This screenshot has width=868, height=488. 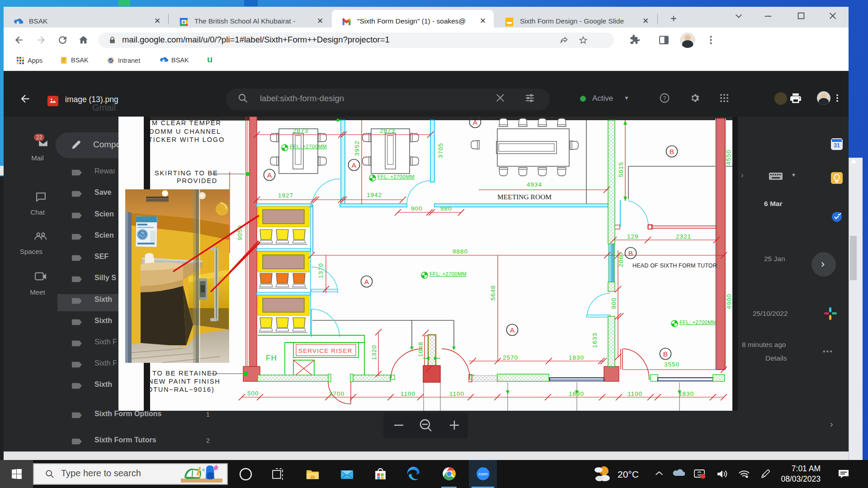 I want to click on svg-text: zoom, so click(x=483, y=474).